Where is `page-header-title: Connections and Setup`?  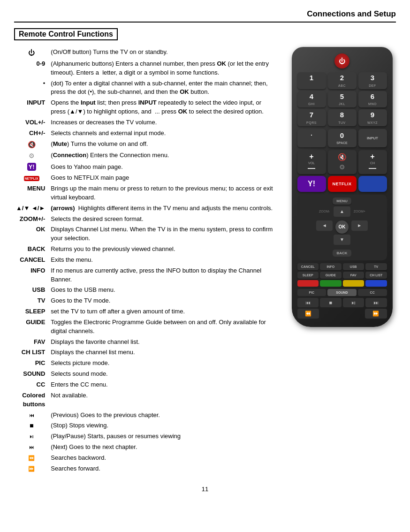 page-header-title: Connections and Setup is located at coordinates (351, 14).